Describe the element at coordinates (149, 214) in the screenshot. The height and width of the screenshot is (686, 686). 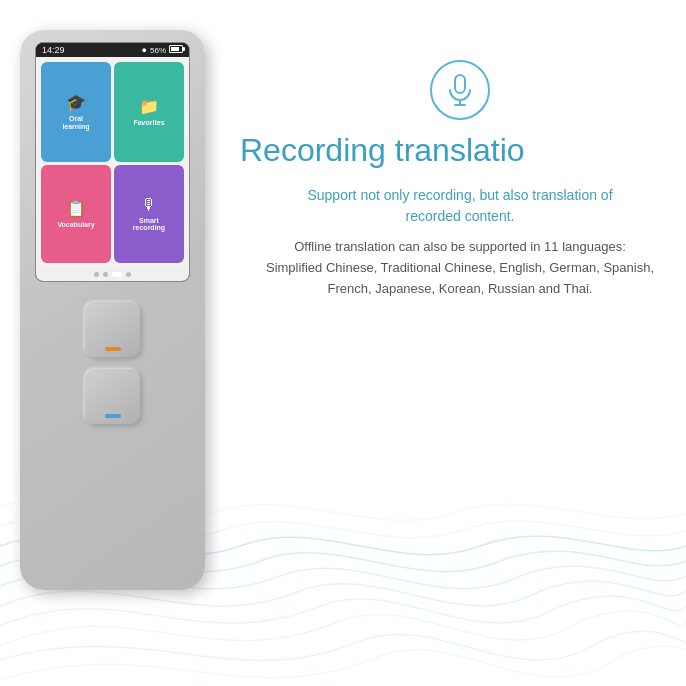
I see `app-smart-recording: 🎙 Smartrecording` at that location.